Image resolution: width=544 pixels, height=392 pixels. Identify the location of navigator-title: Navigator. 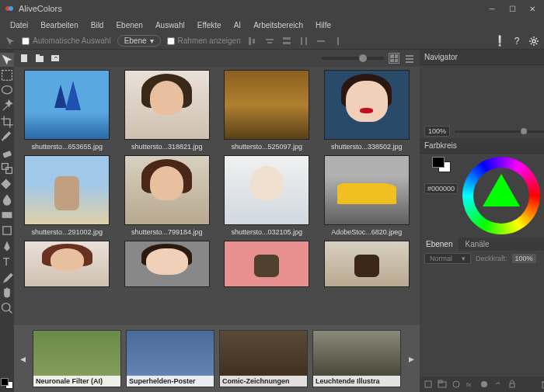
(441, 57).